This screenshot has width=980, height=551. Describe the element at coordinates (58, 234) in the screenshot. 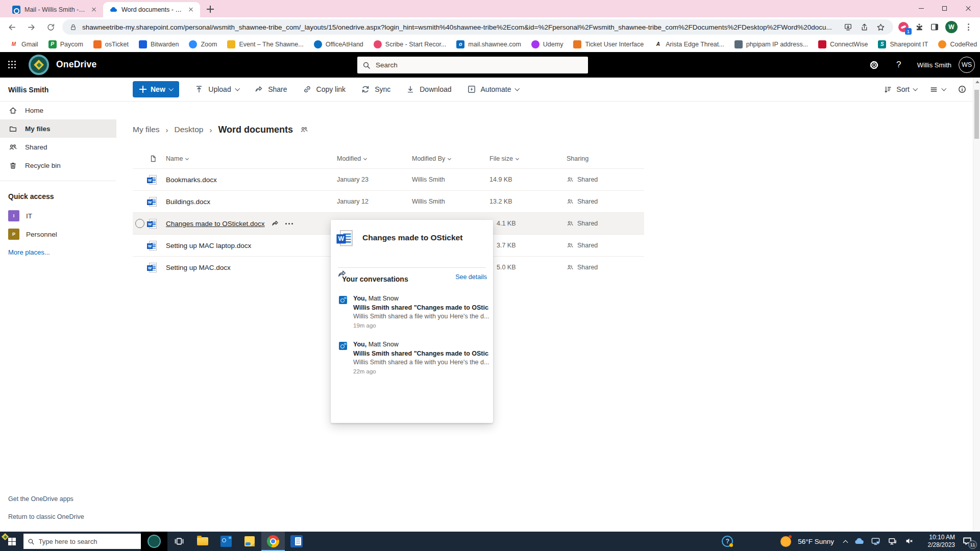

I see `sidebar-item-personnel: P Personnel` at that location.